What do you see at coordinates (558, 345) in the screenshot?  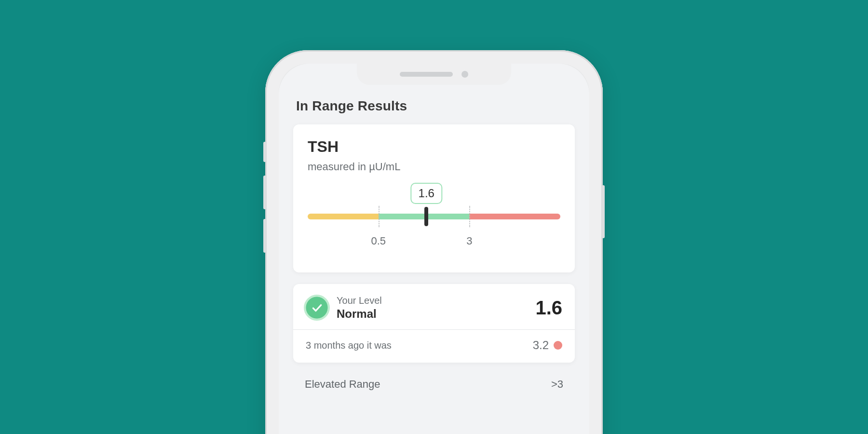 I see `status-dot-icon` at bounding box center [558, 345].